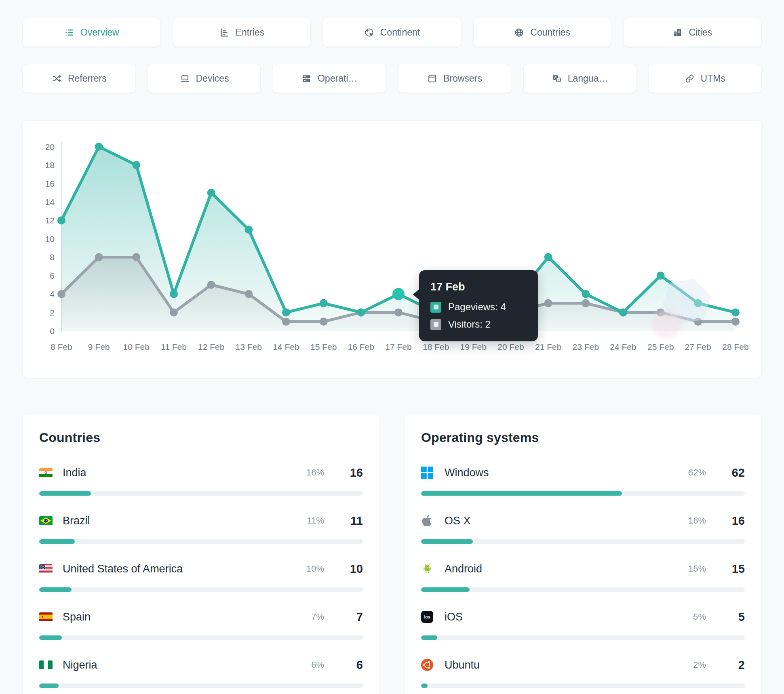  Describe the element at coordinates (361, 347) in the screenshot. I see `svg-text: 16 Feb` at that location.